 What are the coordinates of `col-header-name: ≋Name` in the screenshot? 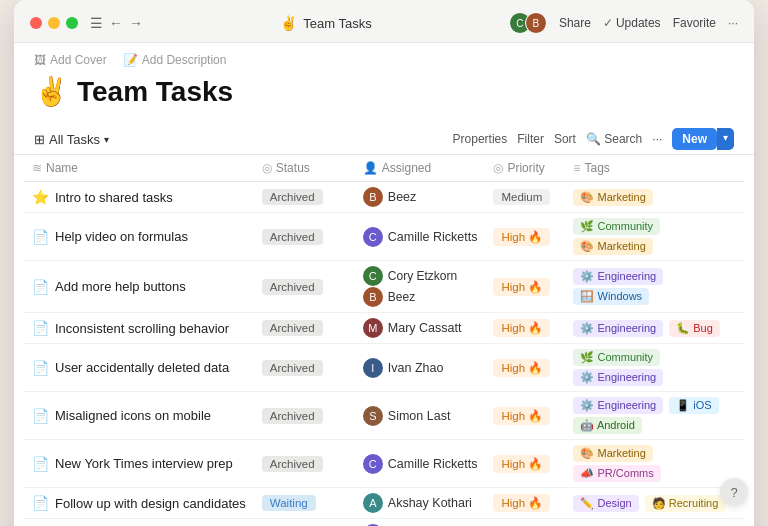 It's located at (139, 168).